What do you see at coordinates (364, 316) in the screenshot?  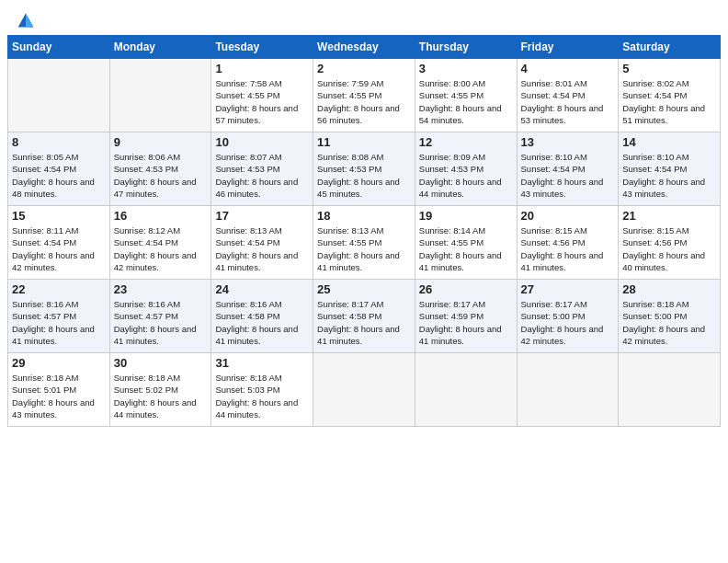 I see `day-cell-25: 25 Sunrise: 8:17 AM Sunset: 4:58 PM Dayl…` at bounding box center [364, 316].